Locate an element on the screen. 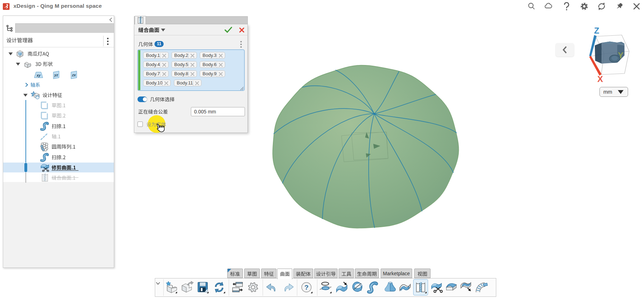 This screenshot has width=644, height=300. svg-text: X is located at coordinates (600, 79).